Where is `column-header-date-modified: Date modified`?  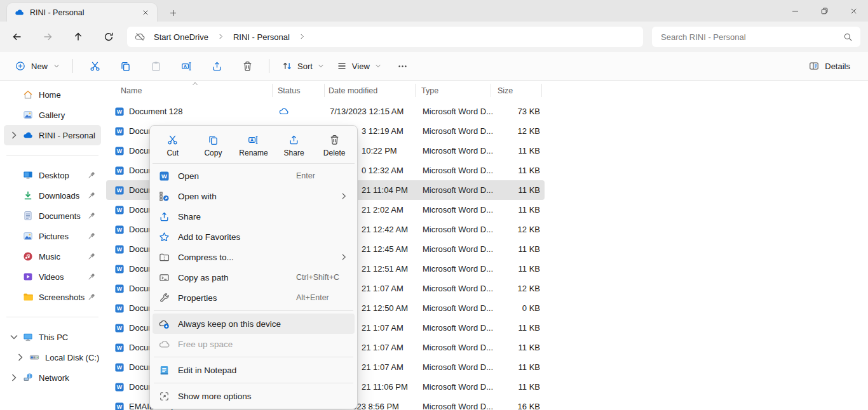 column-header-date-modified: Date modified is located at coordinates (369, 91).